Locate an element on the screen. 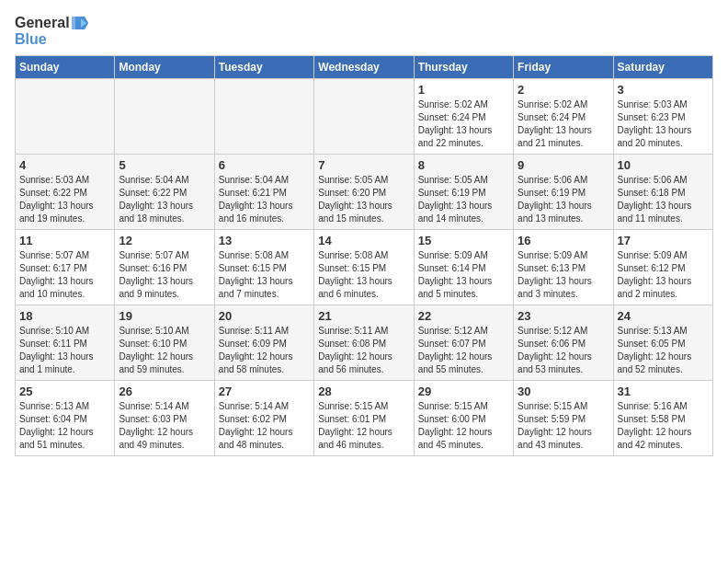 Image resolution: width=728 pixels, height=563 pixels. day-number: 18 is located at coordinates (64, 316).